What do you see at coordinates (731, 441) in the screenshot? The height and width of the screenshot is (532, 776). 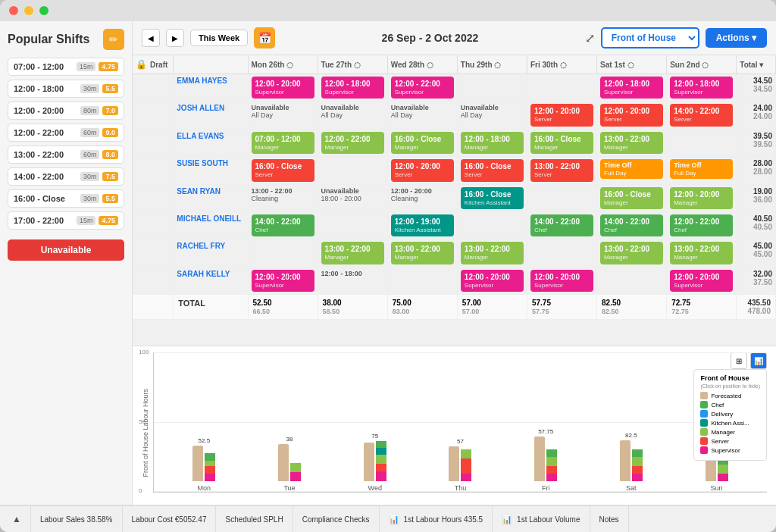 I see `legend-item: Server` at bounding box center [731, 441].